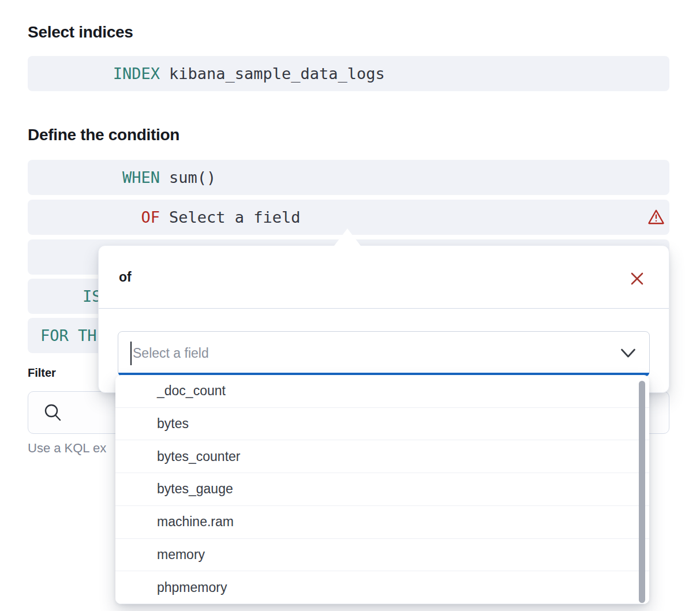  I want to click on warning-triangle-icon, so click(656, 217).